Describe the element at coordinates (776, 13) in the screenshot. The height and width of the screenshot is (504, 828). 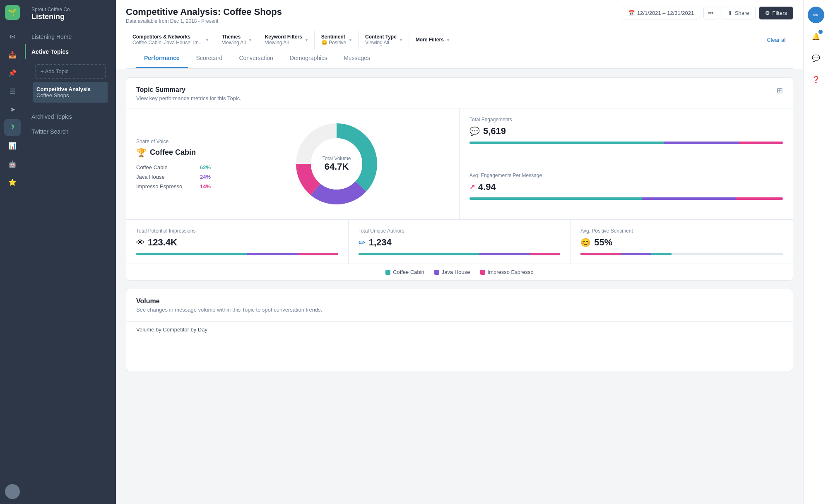
I see `filters-button: ⚙ Filters` at that location.